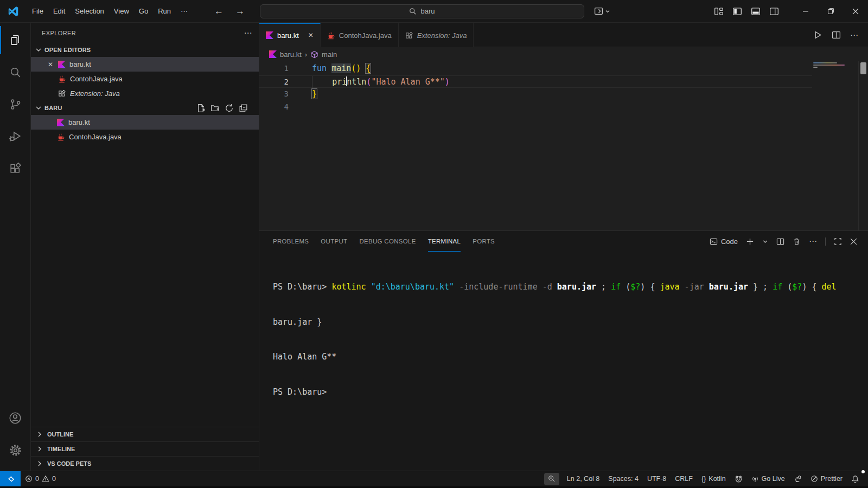 The image size is (868, 488). What do you see at coordinates (229, 108) in the screenshot?
I see `refresh-icon` at bounding box center [229, 108].